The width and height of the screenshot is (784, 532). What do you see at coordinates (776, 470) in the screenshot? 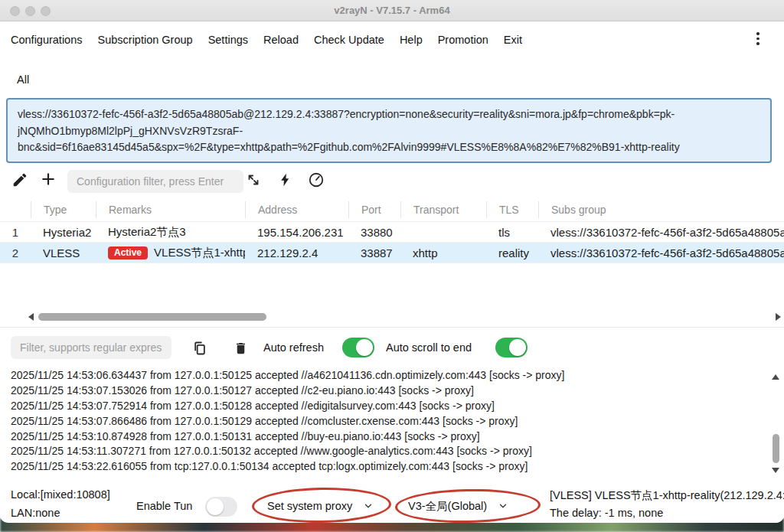
I see `scroll-down-arrow-icon` at bounding box center [776, 470].